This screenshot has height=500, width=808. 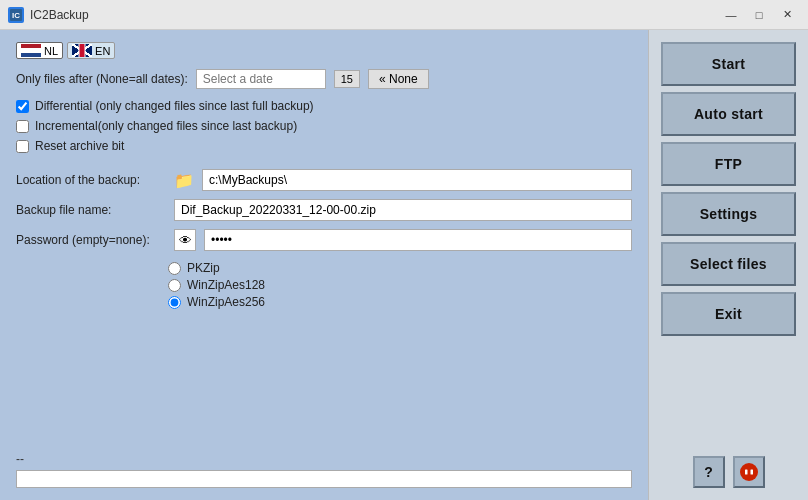 I want to click on winzip128-label: WinZipAes128, so click(x=226, y=285).